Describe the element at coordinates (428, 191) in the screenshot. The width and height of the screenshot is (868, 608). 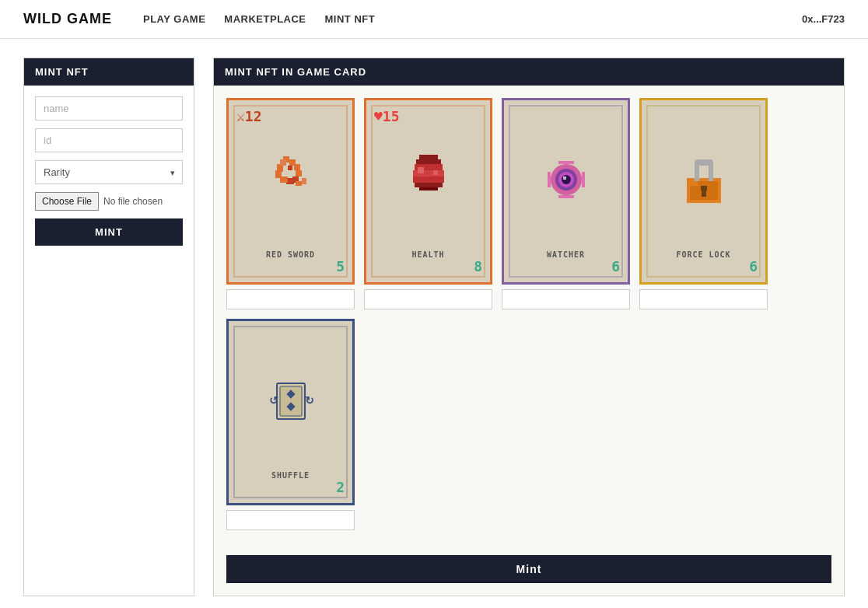
I see `card-health: ♥15` at that location.